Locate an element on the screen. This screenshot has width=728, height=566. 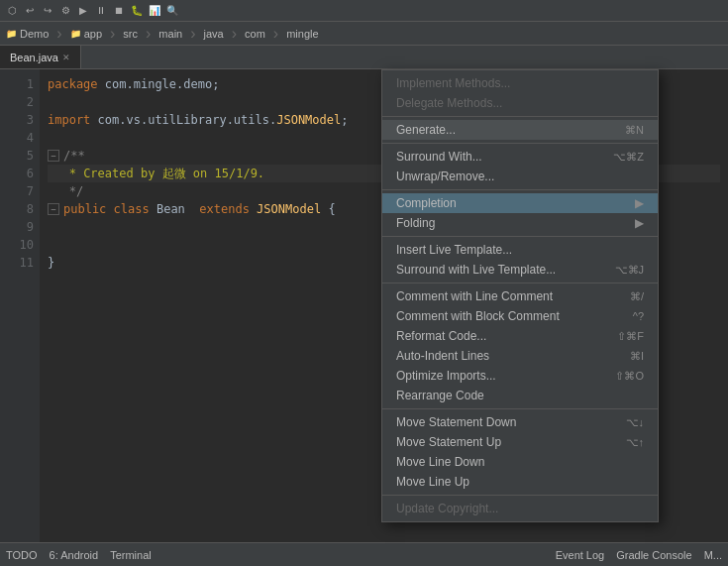
menu-item-auto-indent: Auto-Indent Lines ⌘I is located at coordinates (520, 356).